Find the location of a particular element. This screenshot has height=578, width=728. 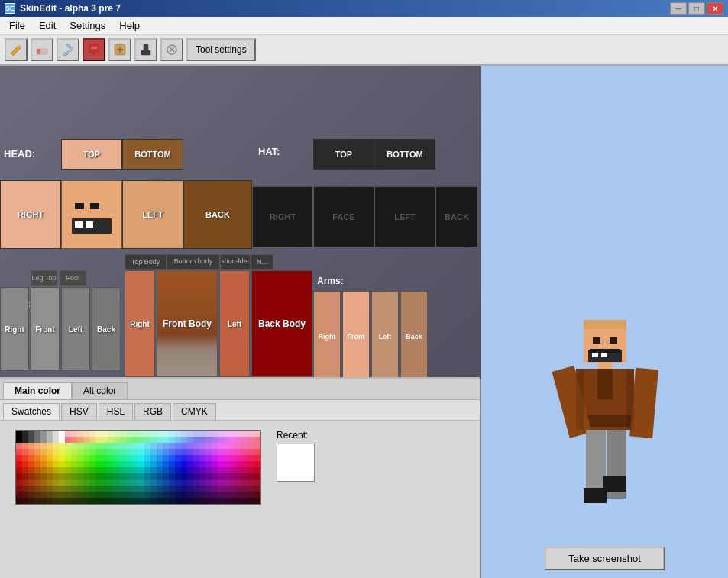

cmyk-subtab: CMYK is located at coordinates (194, 412).